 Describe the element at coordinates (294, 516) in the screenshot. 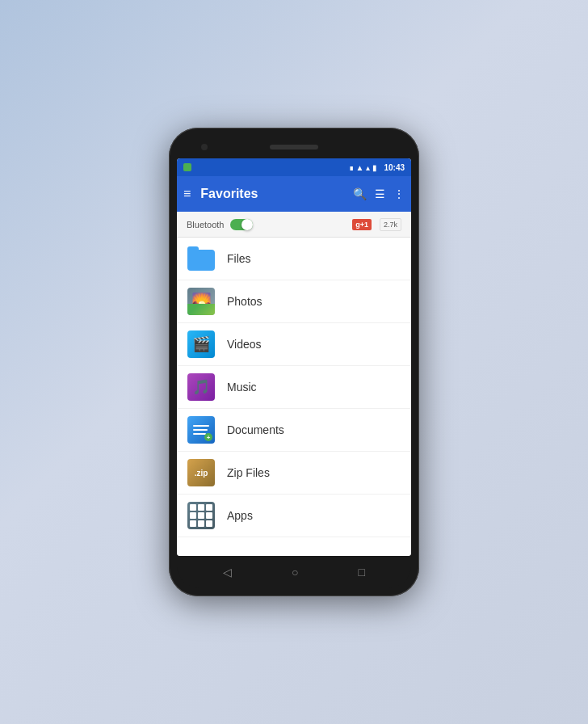

I see `menu-item-apps: Apps` at that location.